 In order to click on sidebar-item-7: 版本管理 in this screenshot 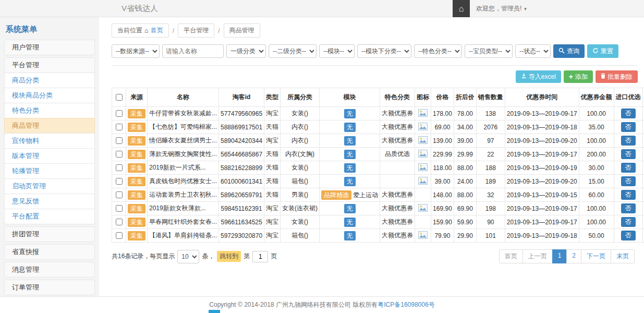, I will do `click(50, 156)`.